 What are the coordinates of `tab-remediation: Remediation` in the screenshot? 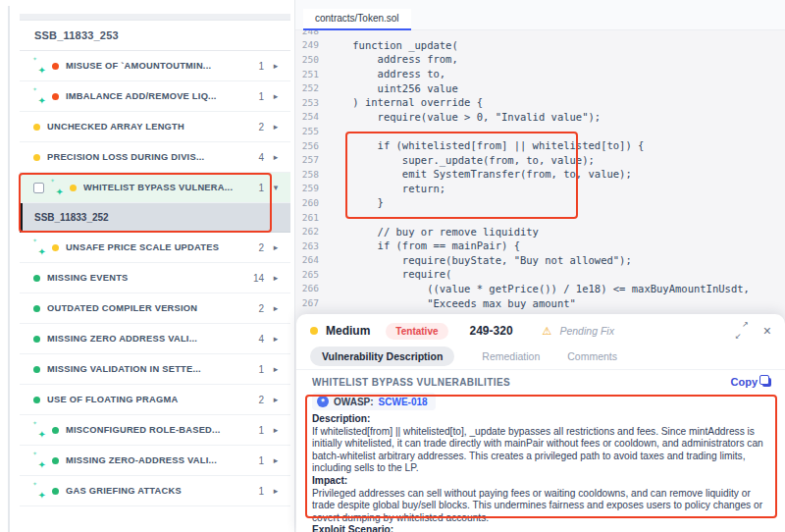 It's located at (510, 356).